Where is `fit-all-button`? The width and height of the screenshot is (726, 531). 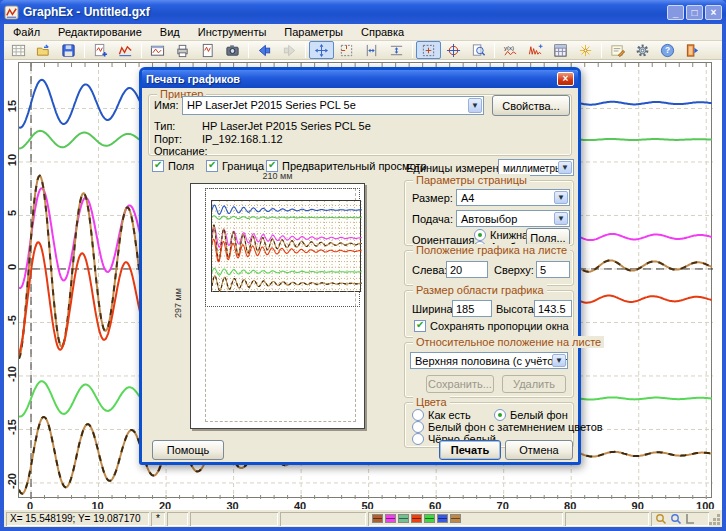
fit-all-button is located at coordinates (322, 50).